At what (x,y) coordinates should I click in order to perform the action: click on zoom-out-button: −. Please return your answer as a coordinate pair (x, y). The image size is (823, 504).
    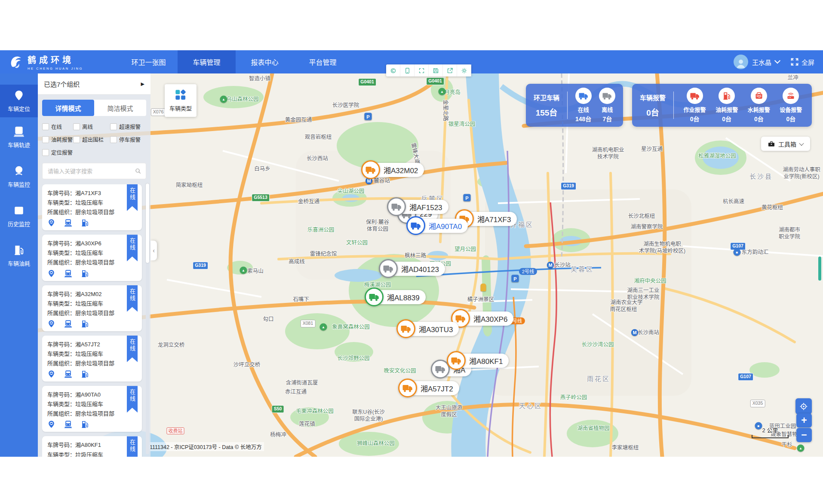
    Looking at the image, I should click on (804, 435).